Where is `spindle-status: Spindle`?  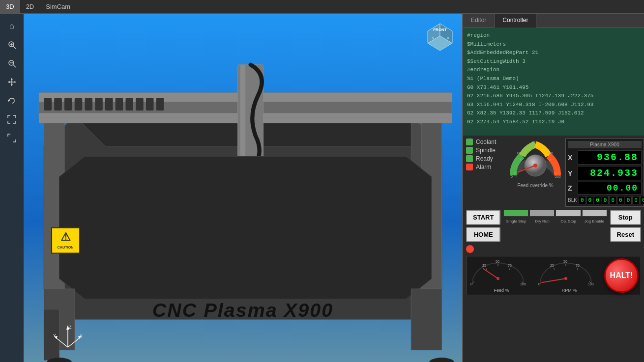
spindle-status: Spindle is located at coordinates (486, 150).